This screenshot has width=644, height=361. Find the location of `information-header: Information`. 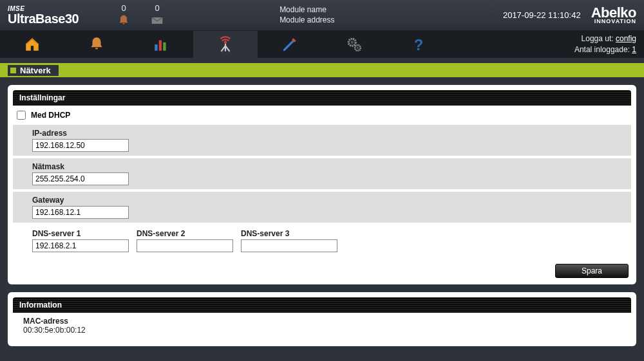

information-header: Information is located at coordinates (322, 305).